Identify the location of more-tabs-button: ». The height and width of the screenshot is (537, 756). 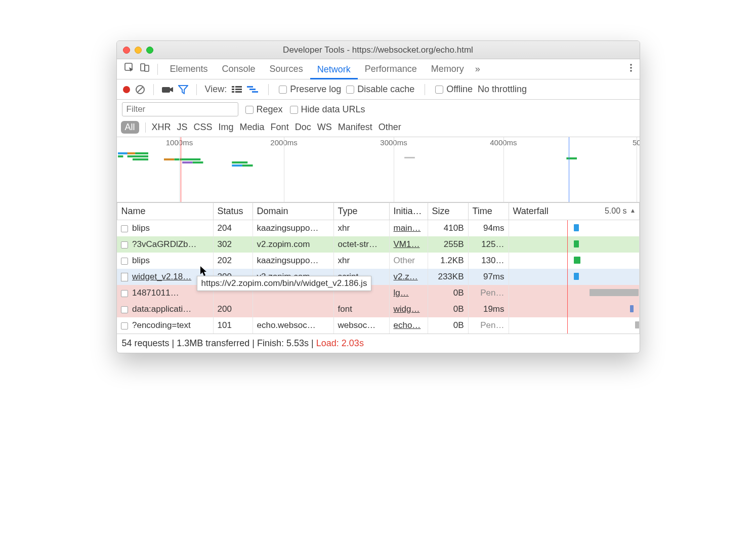
(478, 69).